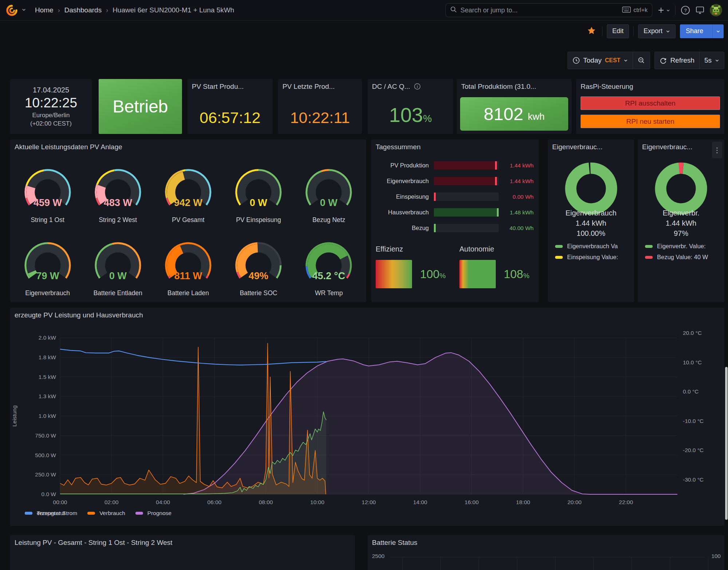 This screenshot has height=570, width=728. What do you see at coordinates (47, 265) in the screenshot?
I see `gauge-eigenverbrauch: 79 WEigenverbrauch` at bounding box center [47, 265].